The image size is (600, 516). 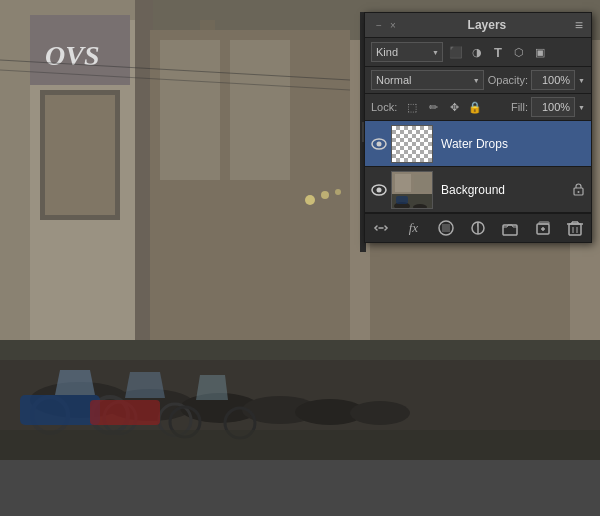 What do you see at coordinates (407, 52) in the screenshot?
I see `kind-select-wrapper: Kind` at bounding box center [407, 52].